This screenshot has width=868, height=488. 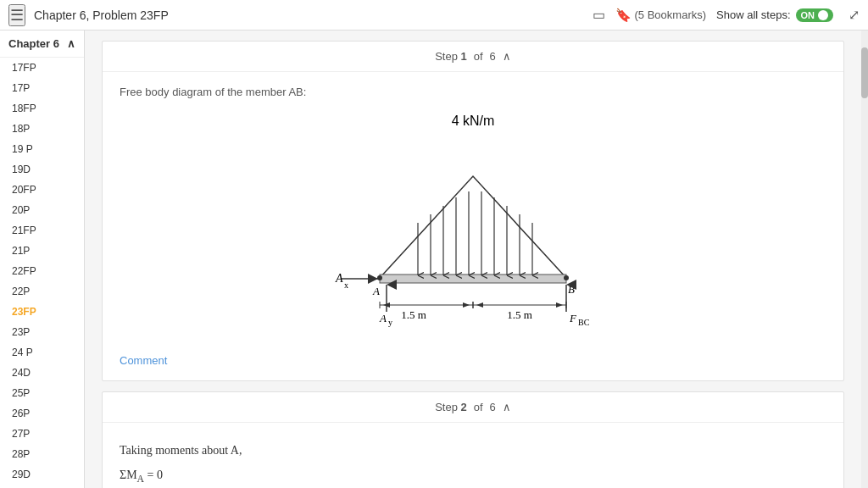 What do you see at coordinates (309, 15) in the screenshot?
I see `page-title: Chapter 6, Problem 23FP` at bounding box center [309, 15].